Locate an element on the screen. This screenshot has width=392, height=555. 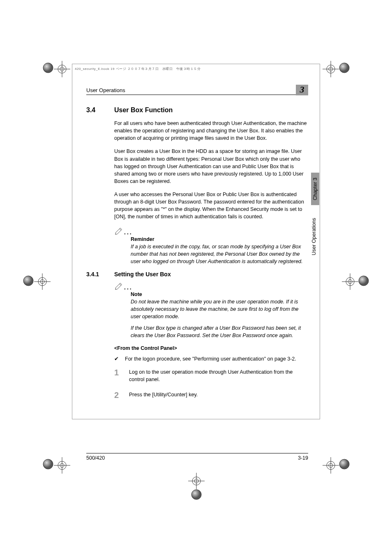
check-text: For the logon procedure, see "Performing… is located at coordinates (210, 359).